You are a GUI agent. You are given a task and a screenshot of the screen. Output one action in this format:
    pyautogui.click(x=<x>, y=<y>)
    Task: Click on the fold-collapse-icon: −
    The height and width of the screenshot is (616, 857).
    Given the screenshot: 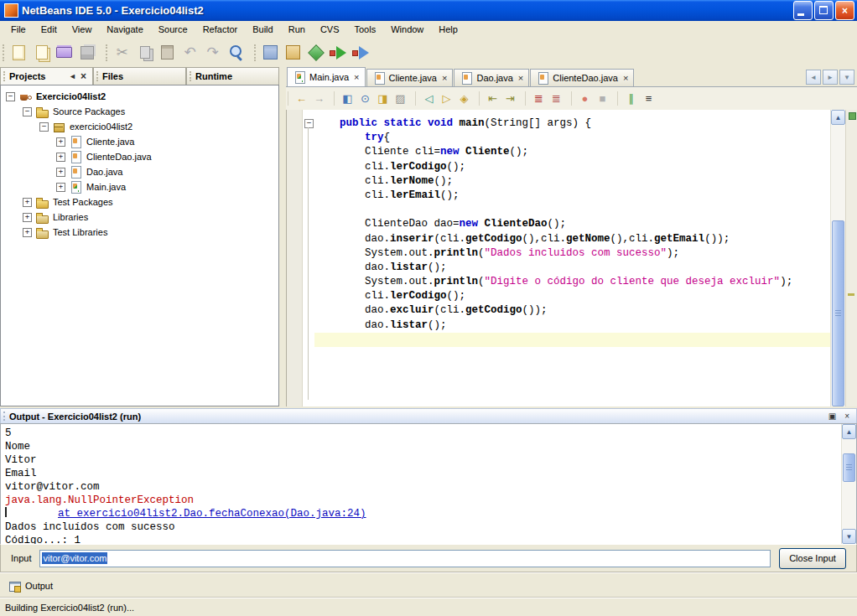 What is the action you would take?
    pyautogui.click(x=309, y=124)
    